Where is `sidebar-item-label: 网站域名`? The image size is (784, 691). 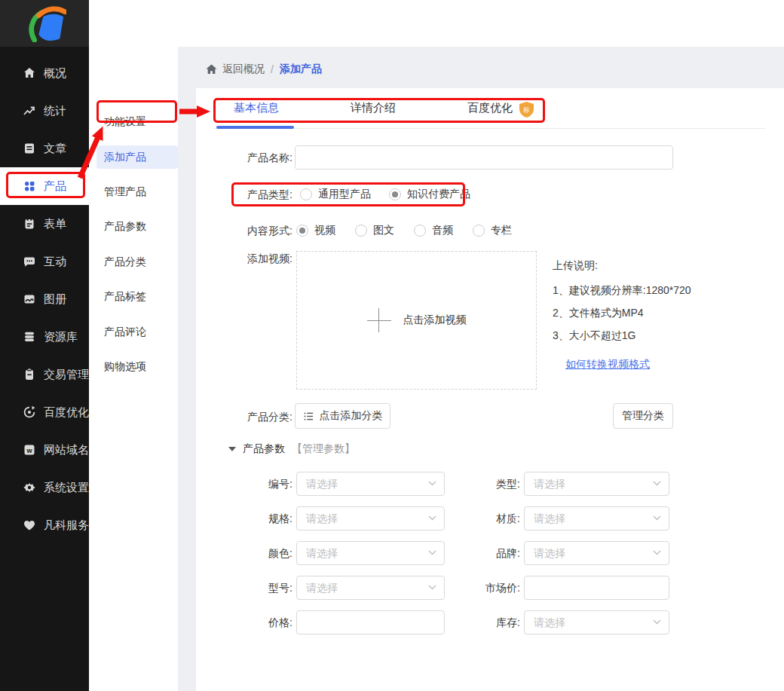
sidebar-item-label: 网站域名 is located at coordinates (66, 451).